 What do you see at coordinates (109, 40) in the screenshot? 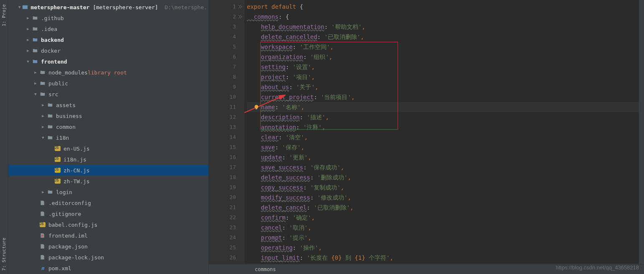
I see `tree-item-backend: ▶backend` at bounding box center [109, 40].